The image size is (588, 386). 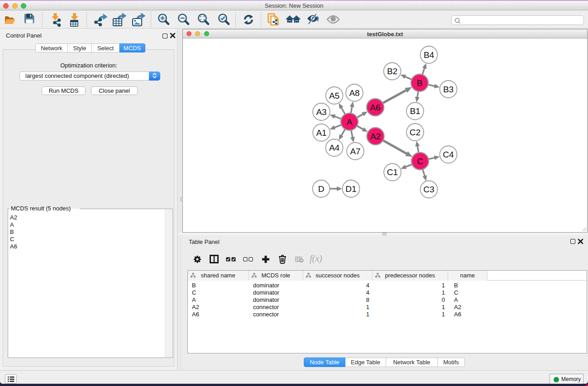 I want to click on svg-text: D, so click(x=321, y=189).